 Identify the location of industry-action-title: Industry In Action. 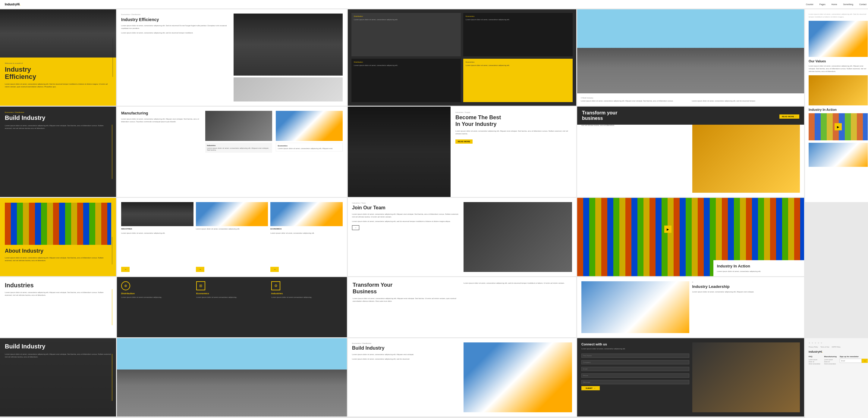
(759, 266).